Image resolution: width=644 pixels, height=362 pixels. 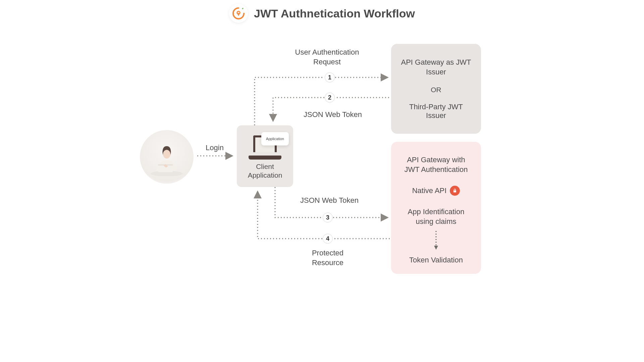 What do you see at coordinates (328, 218) in the screenshot?
I see `step-badge-3: 3` at bounding box center [328, 218].